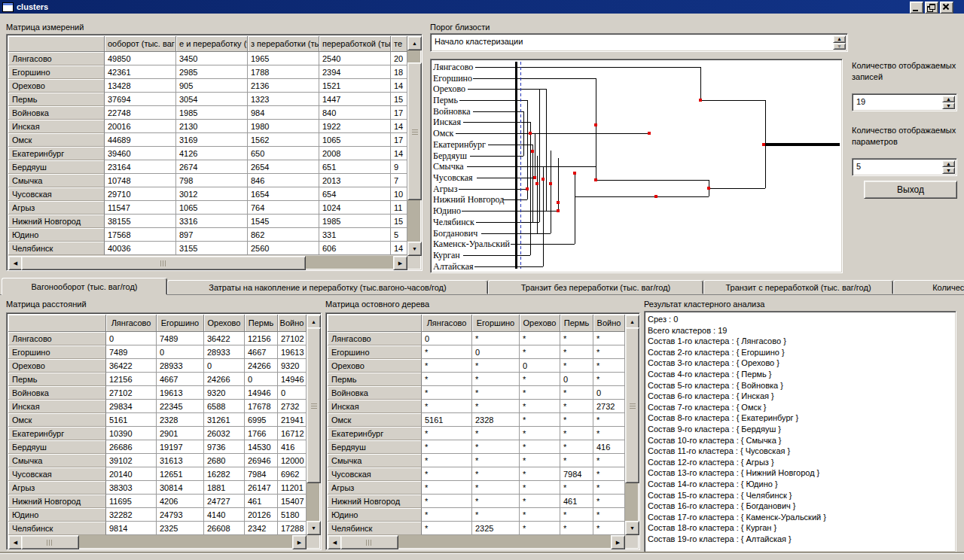 Image resolution: width=964 pixels, height=560 pixels. I want to click on row-header: Орехово, so click(56, 86).